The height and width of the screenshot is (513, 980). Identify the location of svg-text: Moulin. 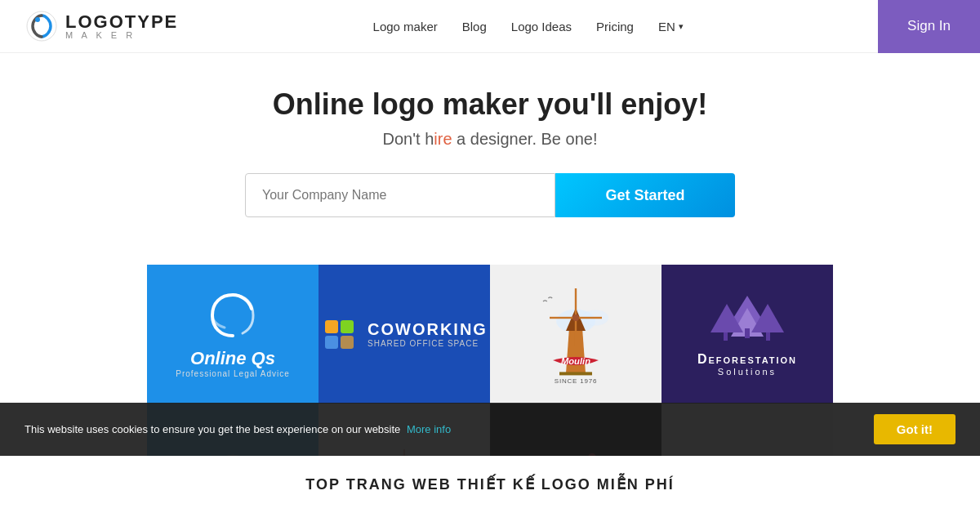
(576, 361).